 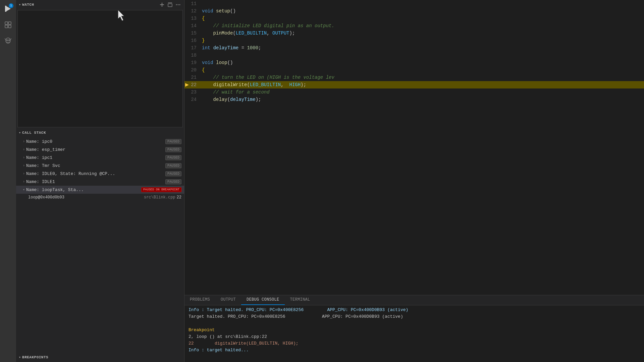 What do you see at coordinates (95, 141) in the screenshot?
I see `stack-item-name: Name: ipc0` at bounding box center [95, 141].